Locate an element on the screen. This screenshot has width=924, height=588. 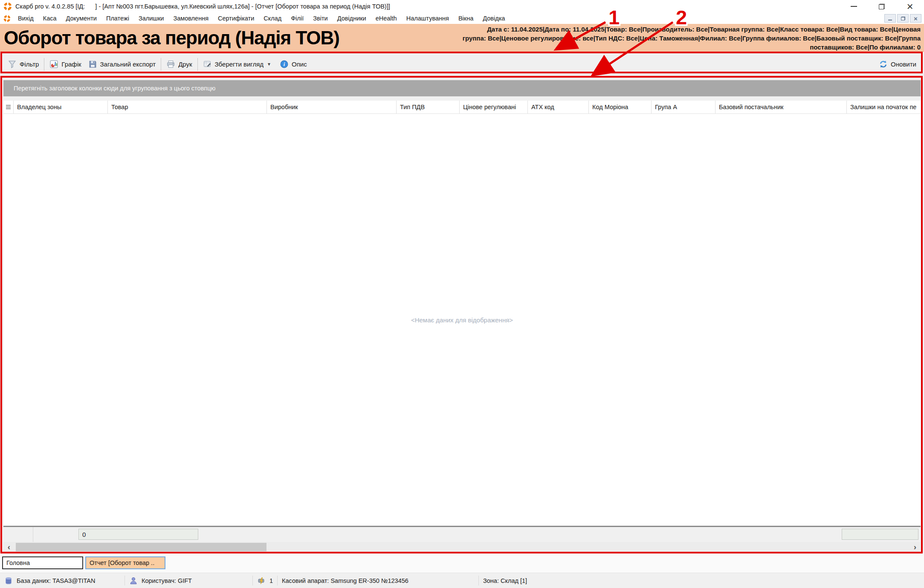
export-button-label: Загальний експорт is located at coordinates (128, 64).